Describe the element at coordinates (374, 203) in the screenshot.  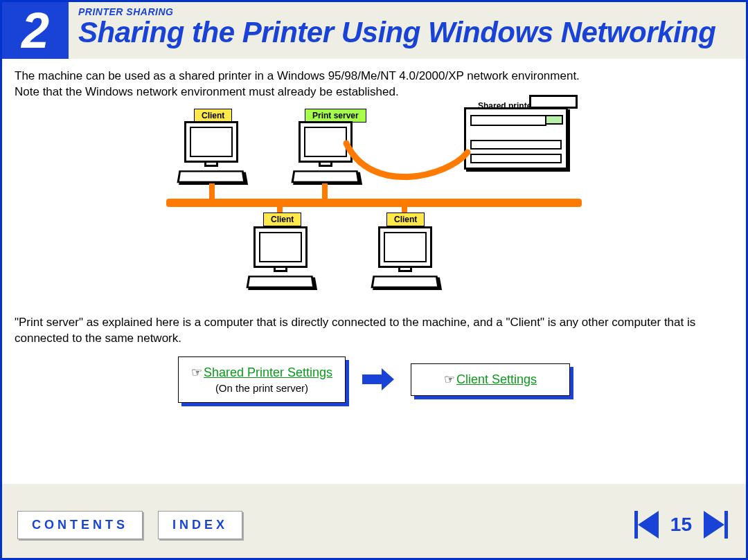
I see `network-bus` at that location.